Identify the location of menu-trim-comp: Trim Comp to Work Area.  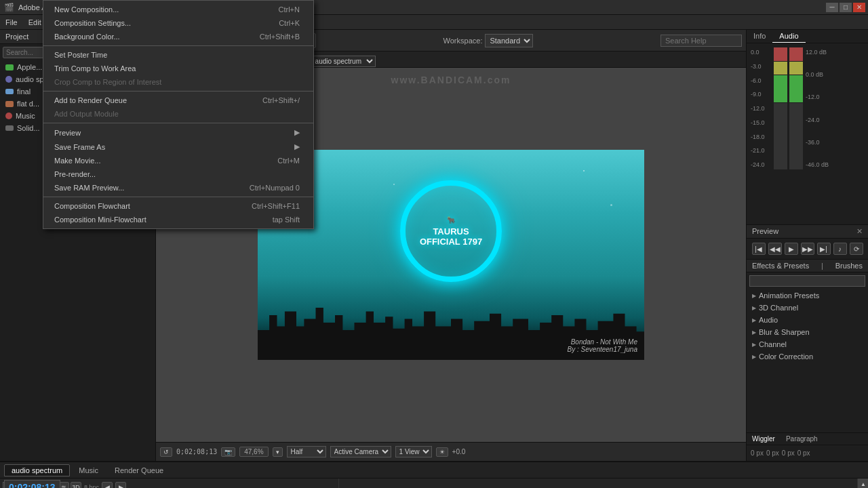
(178, 68).